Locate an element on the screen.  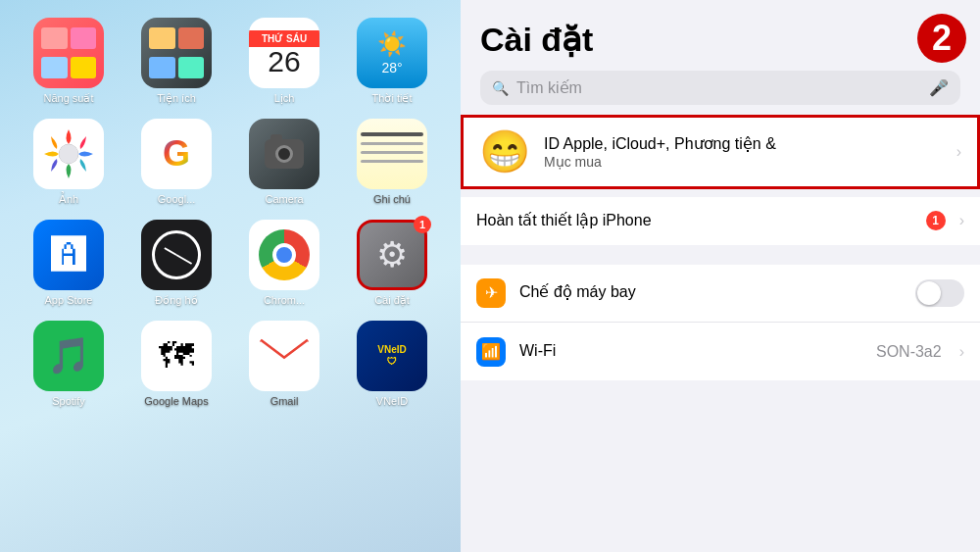
google-logo: G is located at coordinates (176, 154).